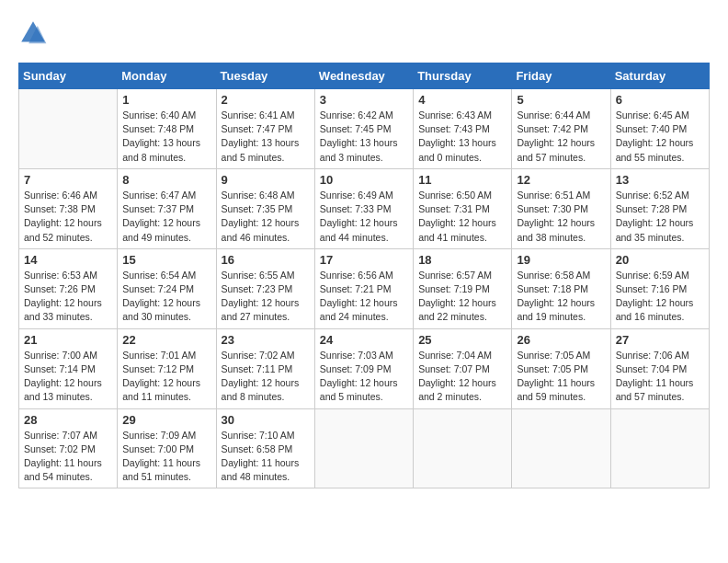 This screenshot has height=563, width=728. I want to click on day-number: 7, so click(68, 180).